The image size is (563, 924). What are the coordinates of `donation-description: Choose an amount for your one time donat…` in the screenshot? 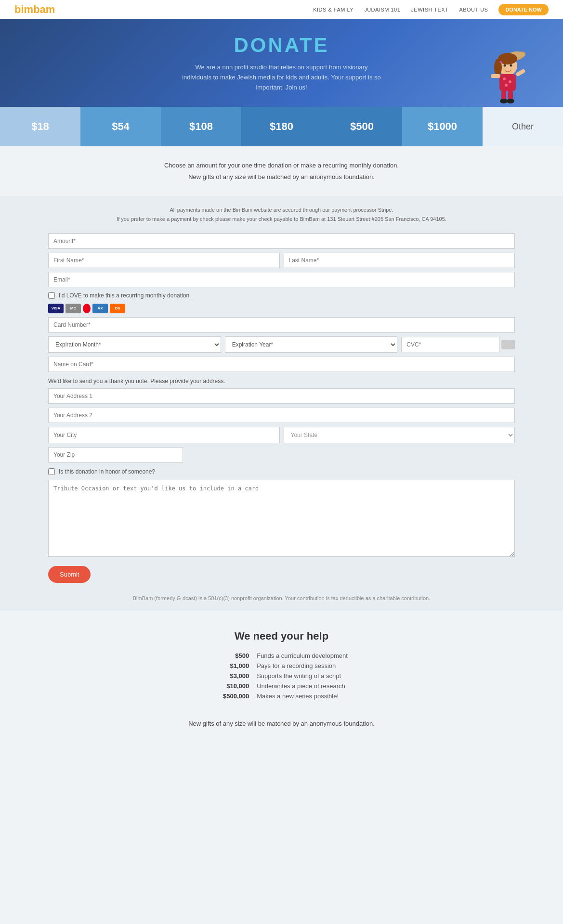 It's located at (281, 171).